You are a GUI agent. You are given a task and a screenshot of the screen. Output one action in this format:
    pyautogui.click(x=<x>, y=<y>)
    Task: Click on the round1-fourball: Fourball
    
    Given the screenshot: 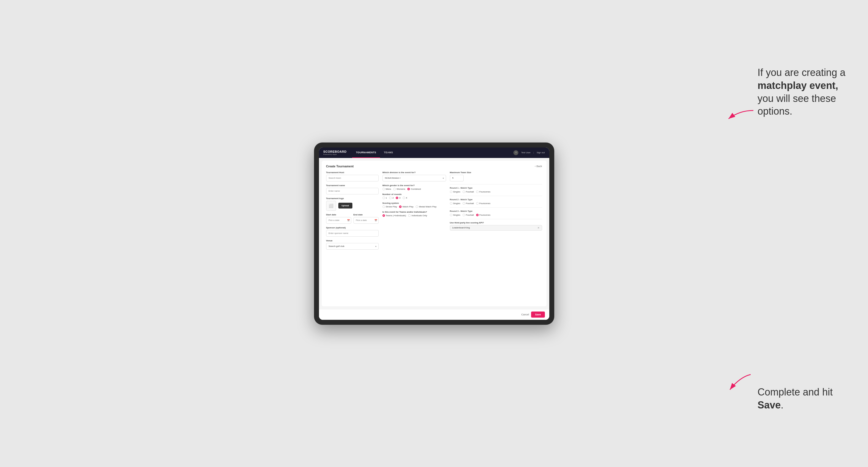 What is the action you would take?
    pyautogui.click(x=468, y=192)
    